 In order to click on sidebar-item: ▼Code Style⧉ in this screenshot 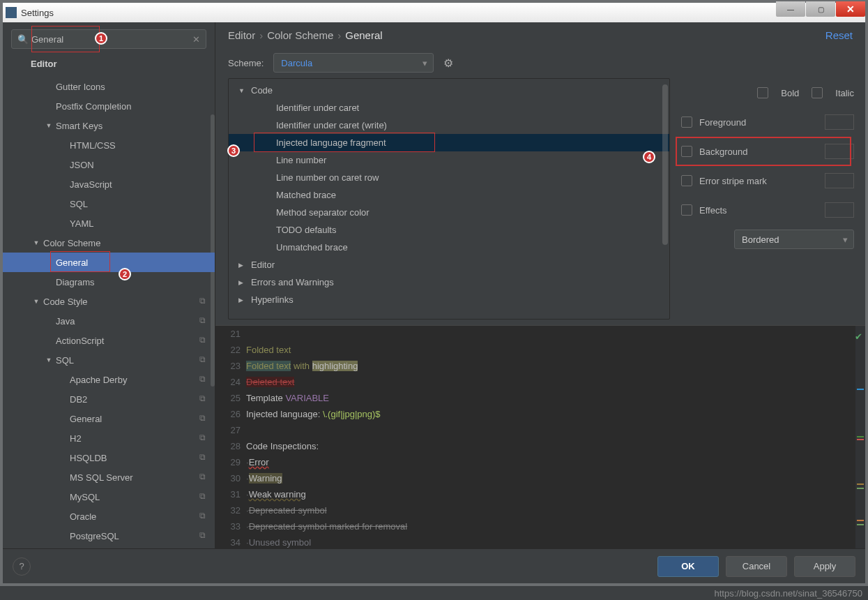, I will do `click(109, 301)`.